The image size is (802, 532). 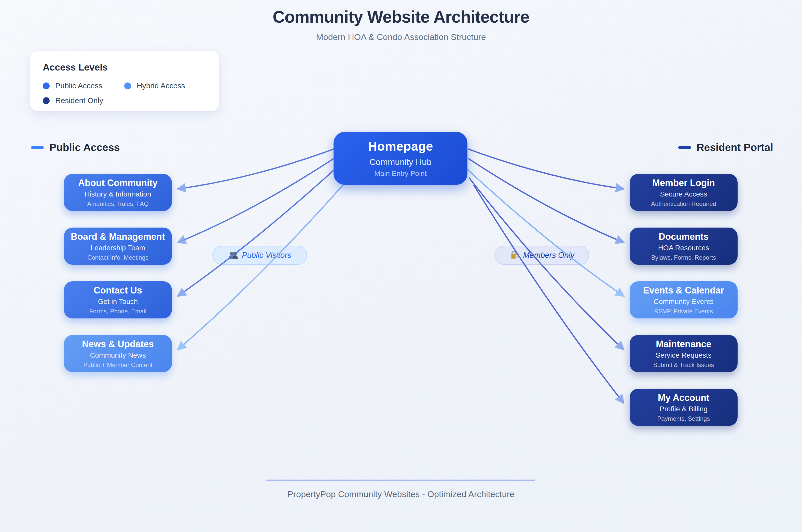 I want to click on legend-item-label: Resident Only, so click(x=79, y=100).